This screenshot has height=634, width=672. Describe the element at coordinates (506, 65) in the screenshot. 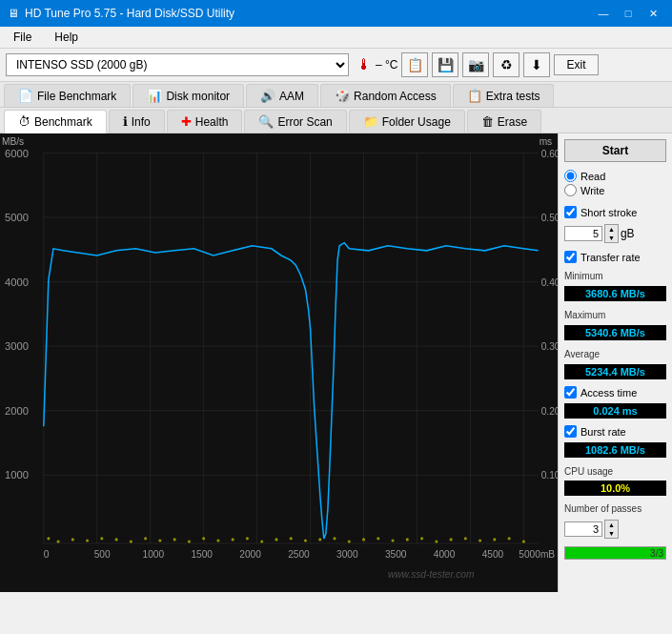

I see `refresh-btn: ♻` at that location.